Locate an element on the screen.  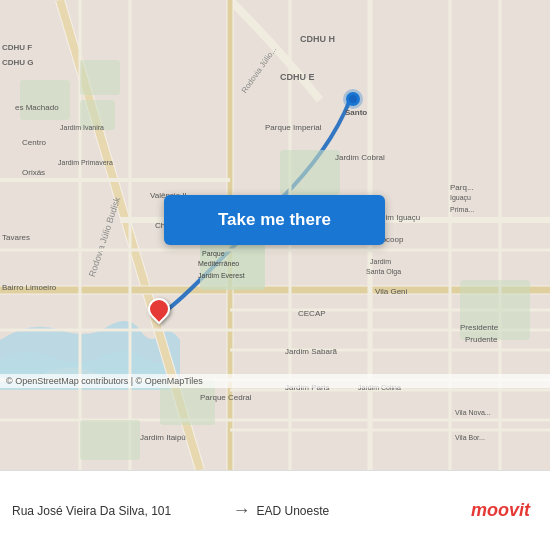
svg-text: Bairro Limoeiro is located at coordinates (30, 288).